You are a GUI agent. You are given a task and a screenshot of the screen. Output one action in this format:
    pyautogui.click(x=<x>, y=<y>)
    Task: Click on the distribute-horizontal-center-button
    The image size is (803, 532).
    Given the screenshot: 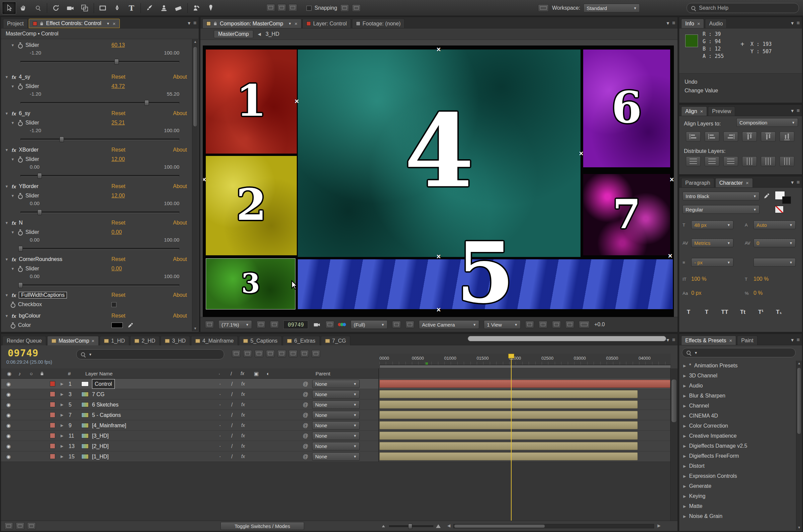 What is the action you would take?
    pyautogui.click(x=768, y=162)
    